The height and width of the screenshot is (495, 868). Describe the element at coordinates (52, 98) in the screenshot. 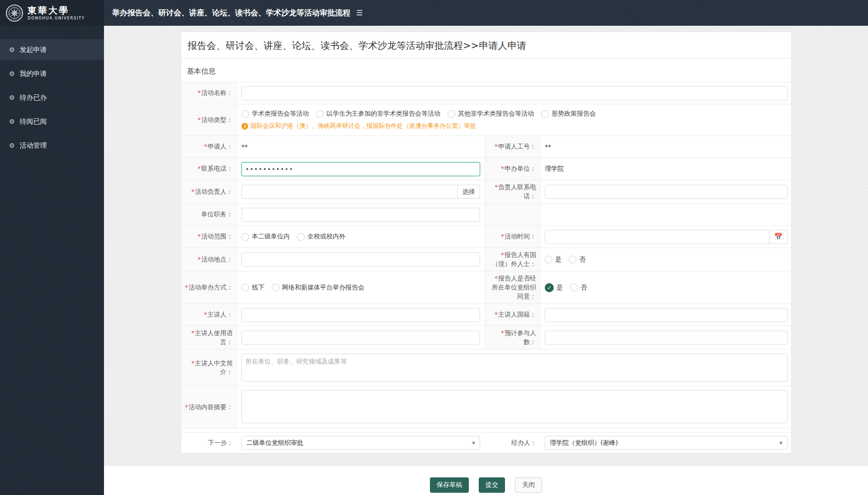

I see `sidebar-item-todo-done: ⚙ 待办已办` at that location.